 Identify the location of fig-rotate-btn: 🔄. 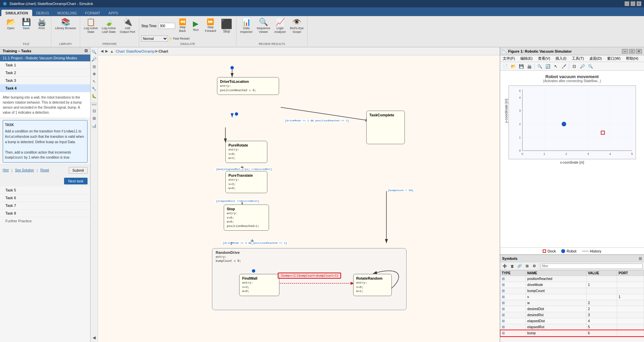
(548, 66).